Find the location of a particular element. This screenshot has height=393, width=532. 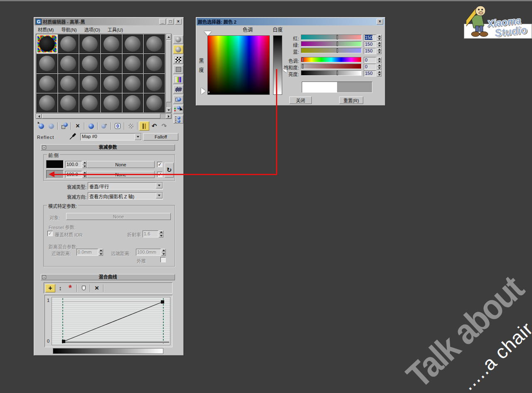

options-button is located at coordinates (178, 99).